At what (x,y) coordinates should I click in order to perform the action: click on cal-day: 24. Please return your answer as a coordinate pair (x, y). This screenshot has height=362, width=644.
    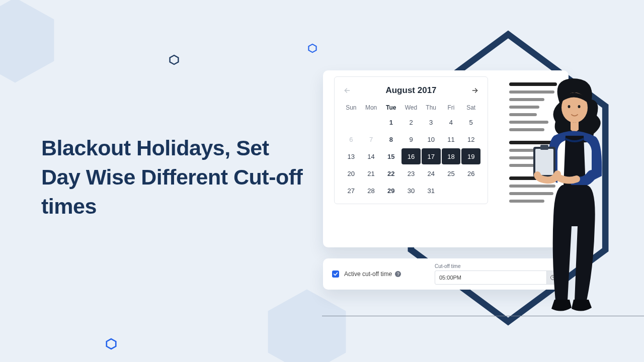
    Looking at the image, I should click on (431, 173).